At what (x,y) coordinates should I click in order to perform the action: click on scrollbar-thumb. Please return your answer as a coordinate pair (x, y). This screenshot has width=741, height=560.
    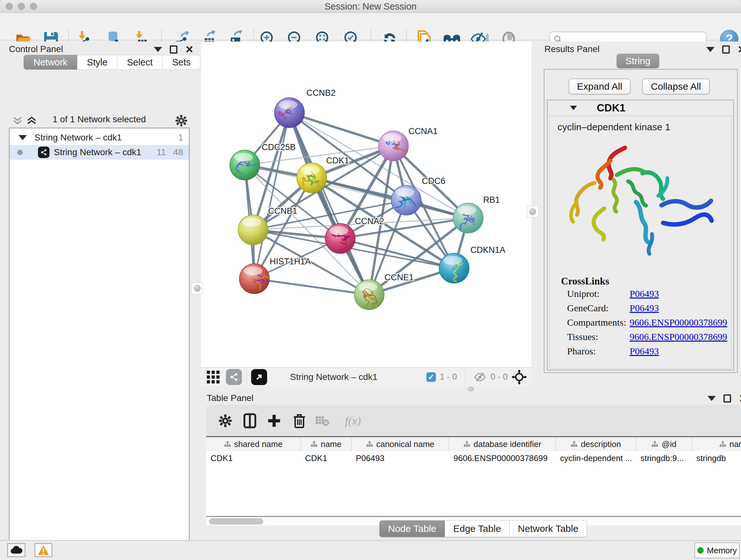
    Looking at the image, I should click on (236, 521).